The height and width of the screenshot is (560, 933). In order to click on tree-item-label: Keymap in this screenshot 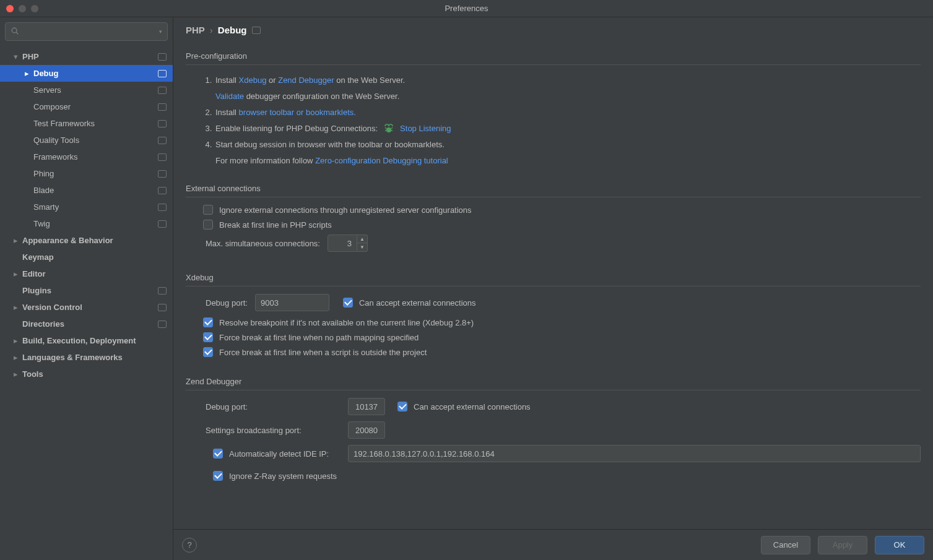, I will do `click(38, 257)`.